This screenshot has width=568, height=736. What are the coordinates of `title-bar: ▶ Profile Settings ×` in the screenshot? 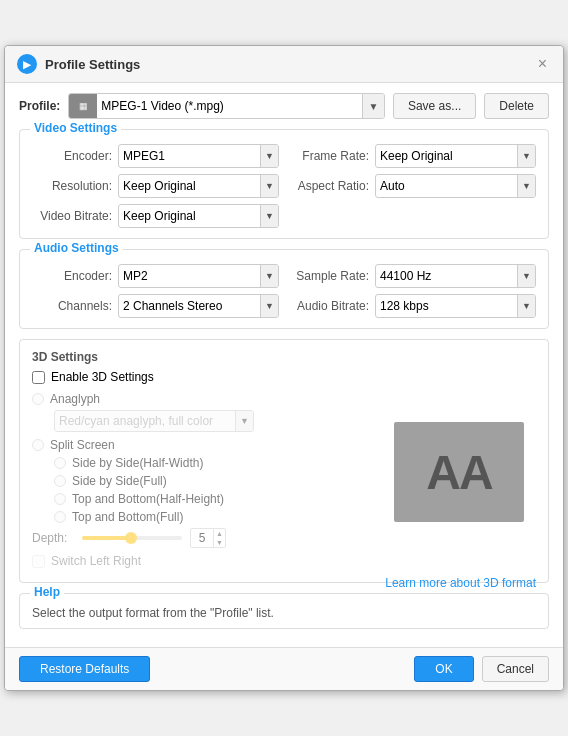 It's located at (284, 64).